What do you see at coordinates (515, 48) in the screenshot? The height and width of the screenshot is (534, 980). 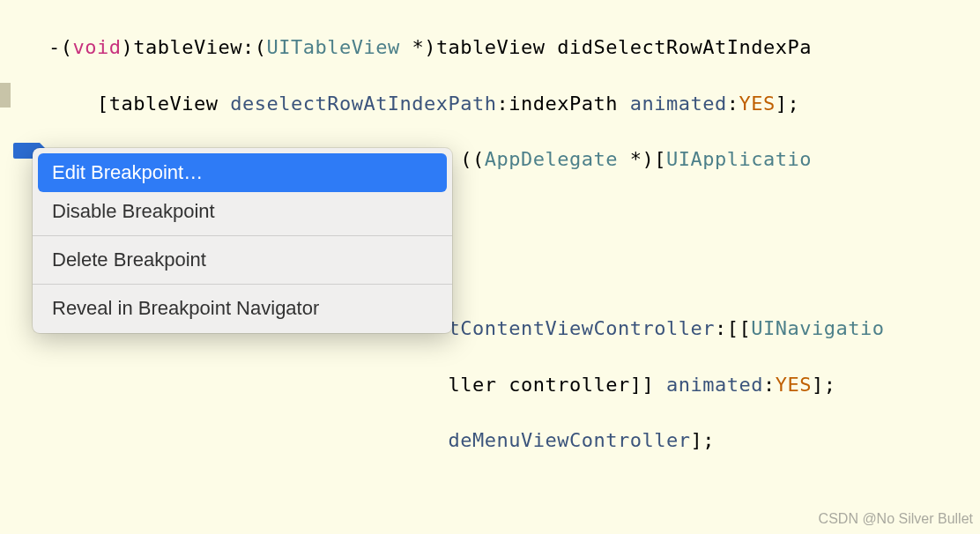 I see `code-line: -(void)tableView:(UITableView *)tableVie…` at bounding box center [515, 48].